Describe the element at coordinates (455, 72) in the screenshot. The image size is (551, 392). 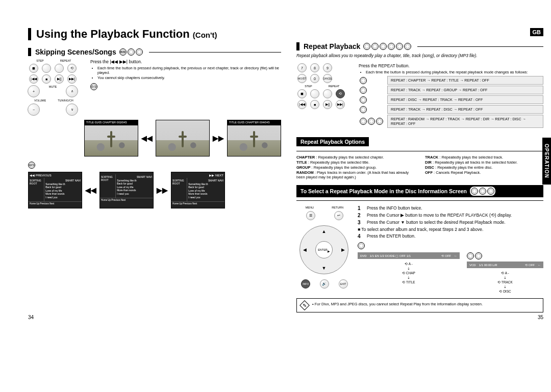
I see `repeat-note: Each time the button is pressed during p…` at that location.